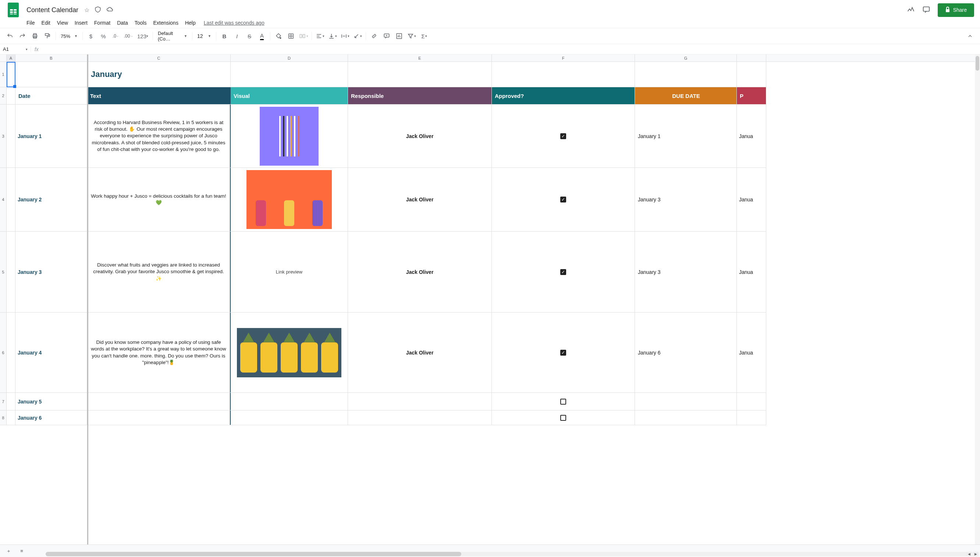  I want to click on header-p: P, so click(751, 96).